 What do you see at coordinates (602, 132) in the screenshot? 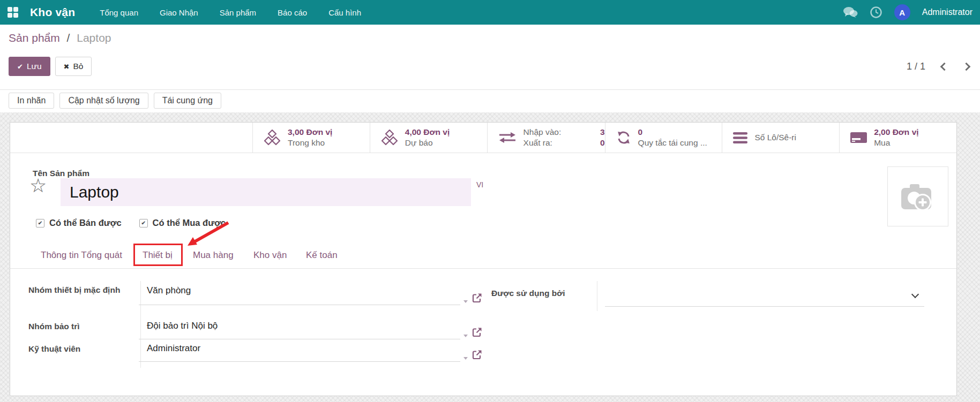
I see `in-value: 3` at bounding box center [602, 132].